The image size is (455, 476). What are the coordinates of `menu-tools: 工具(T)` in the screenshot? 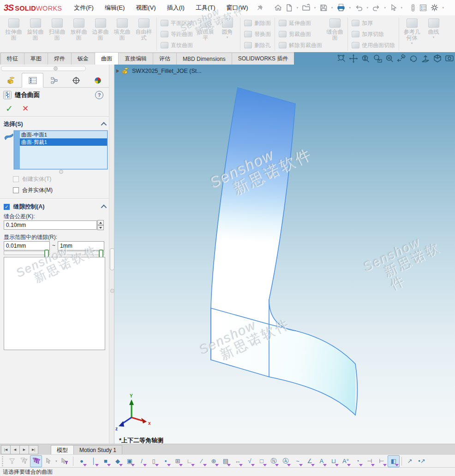 It's located at (206, 8).